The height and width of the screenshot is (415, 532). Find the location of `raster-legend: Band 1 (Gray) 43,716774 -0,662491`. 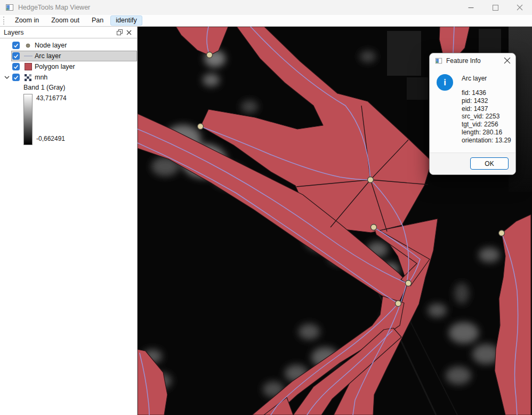

raster-legend: Band 1 (Gray) 43,716774 -0,662491 is located at coordinates (80, 114).